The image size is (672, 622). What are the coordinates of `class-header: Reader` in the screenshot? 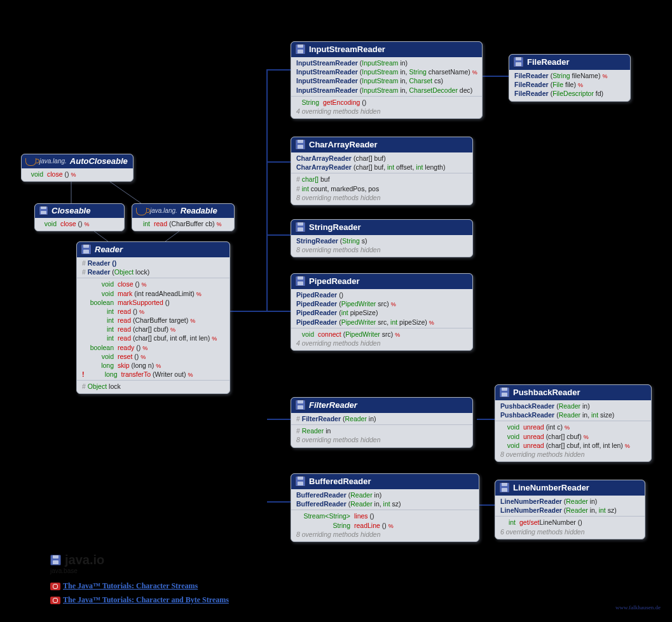 It's located at (153, 250).